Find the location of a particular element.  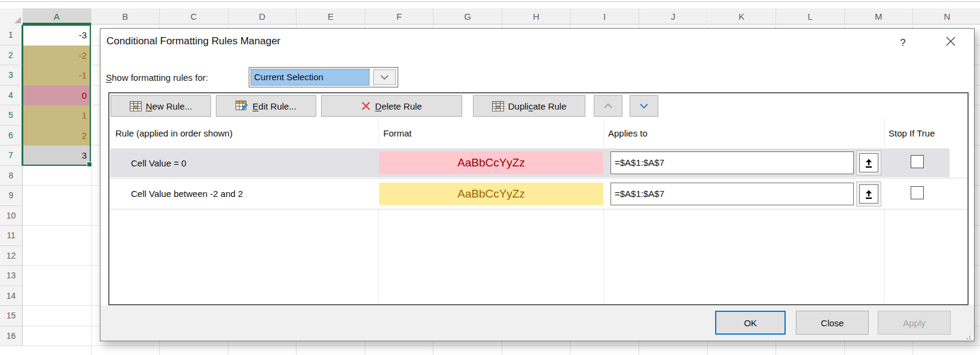

new-rule-table-icon is located at coordinates (136, 107).